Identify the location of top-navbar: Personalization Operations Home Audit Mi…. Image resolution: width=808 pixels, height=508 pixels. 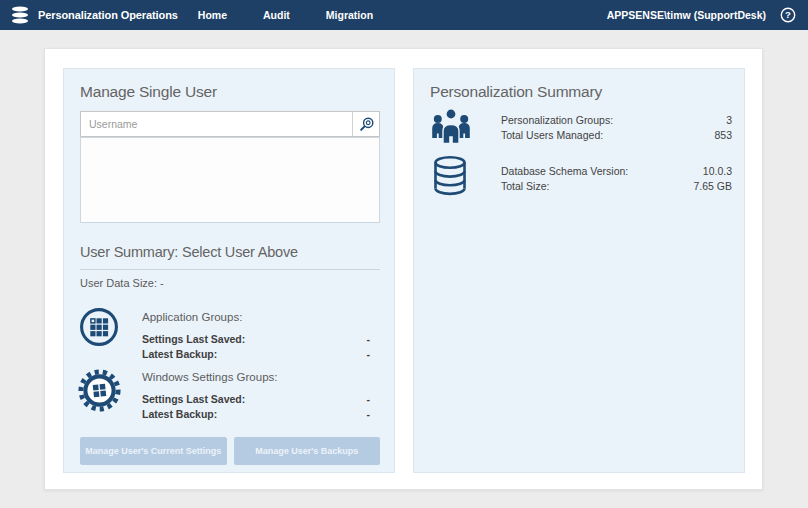
(404, 15).